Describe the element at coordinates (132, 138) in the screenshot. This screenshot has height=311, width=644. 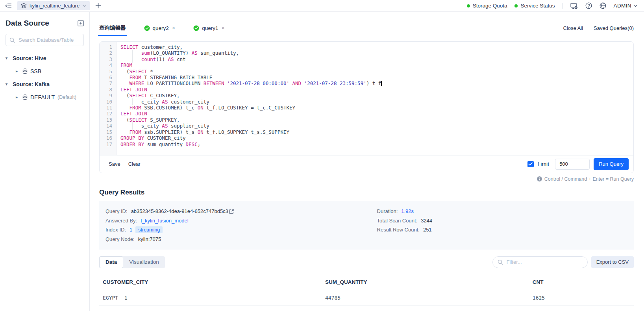
I see `code-token: GROUP BY` at that location.